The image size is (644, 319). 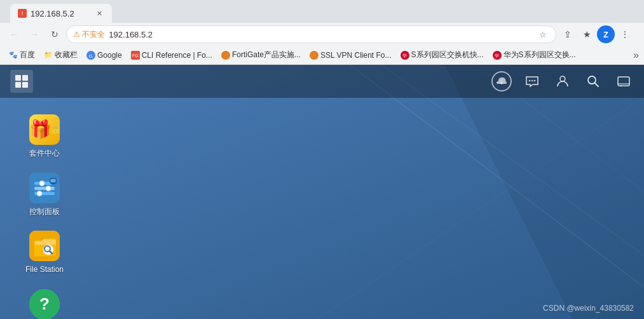 What do you see at coordinates (405, 55) in the screenshot?
I see `huawei1-favicon: 华` at bounding box center [405, 55].